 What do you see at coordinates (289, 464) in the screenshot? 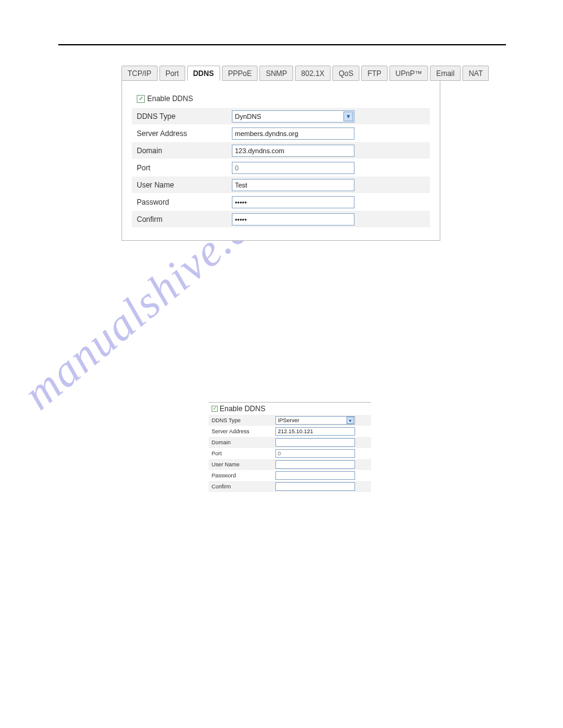
I see `row-user-name-sm: User Name` at bounding box center [289, 464].